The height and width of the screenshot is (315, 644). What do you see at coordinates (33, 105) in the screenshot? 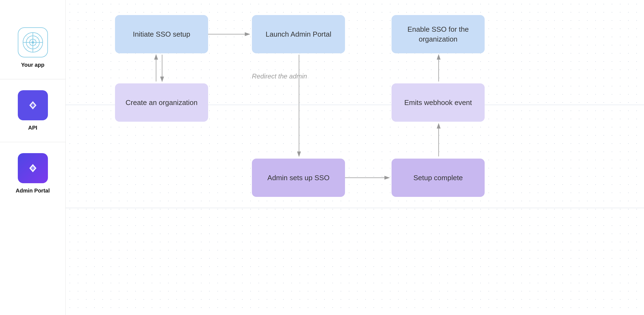
I see `actor-icon-api` at bounding box center [33, 105].